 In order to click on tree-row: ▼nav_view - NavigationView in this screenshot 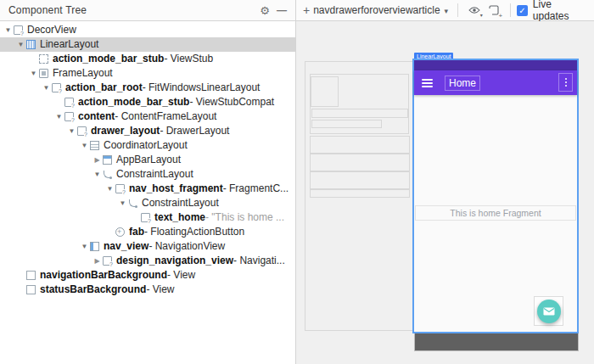, I will do `click(148, 246)`.